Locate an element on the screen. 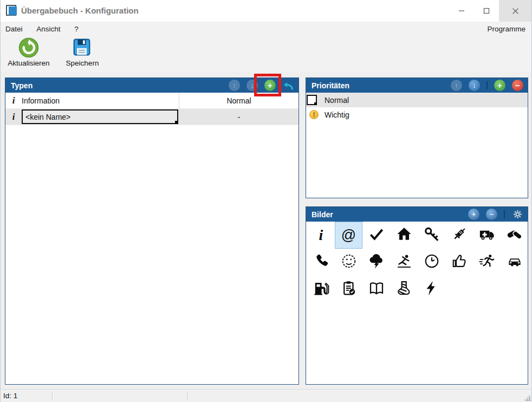 Image resolution: width=532 pixels, height=402 pixels. app-icon is located at coordinates (12, 11).